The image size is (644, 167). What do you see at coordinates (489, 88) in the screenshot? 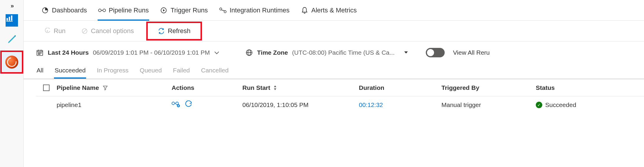
I see `col-triggered-by: Triggered By` at bounding box center [489, 88].